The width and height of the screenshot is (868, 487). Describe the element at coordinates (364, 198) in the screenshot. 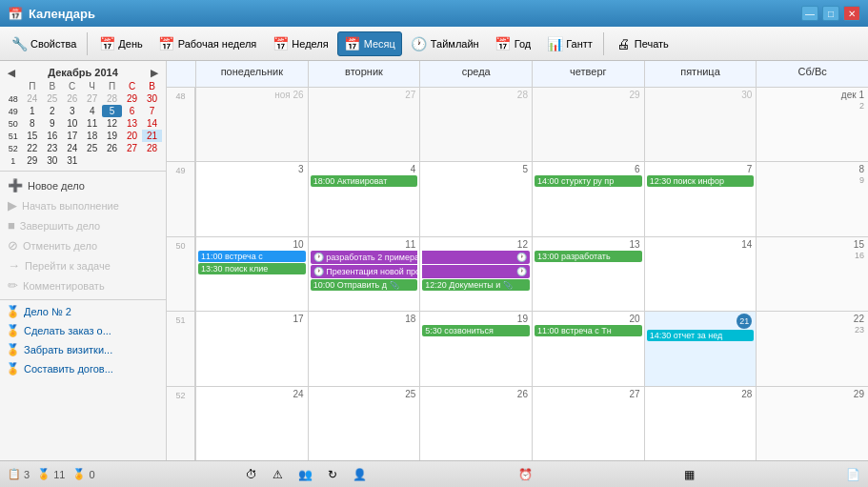

I see `cal-day-4: 4 18:00 Активироват` at that location.